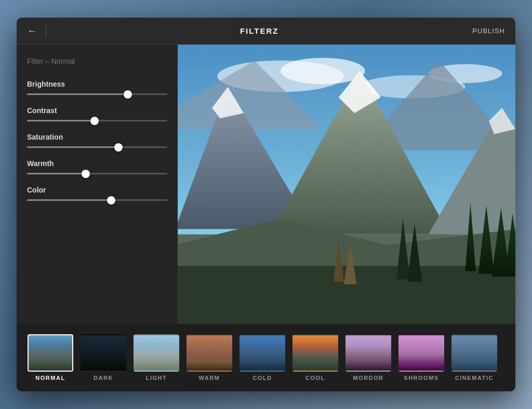  I want to click on slider-thumb-saturation, so click(118, 147).